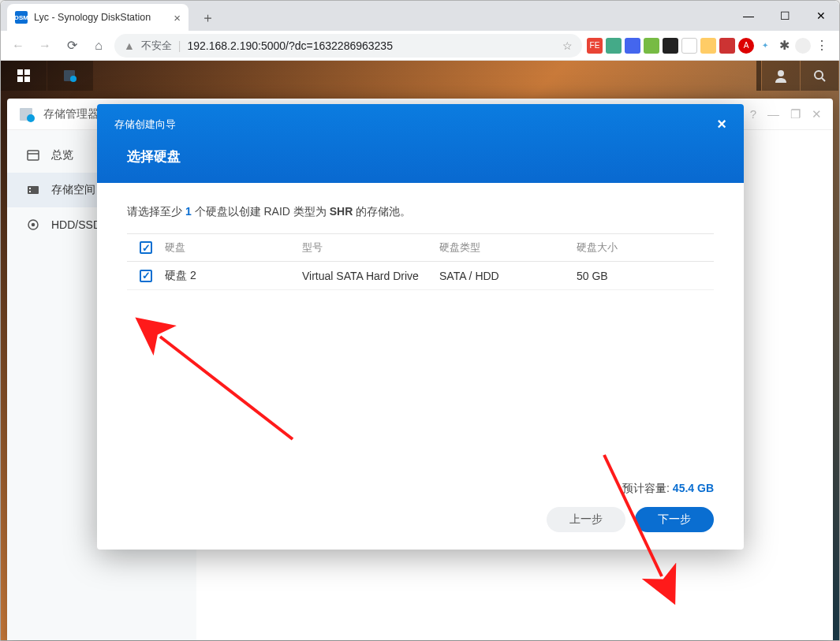 Image resolution: width=840 pixels, height=641 pixels. Describe the element at coordinates (98, 17) in the screenshot. I see `browser-tab: DSM Lyc - Synology DiskStation ×` at that location.